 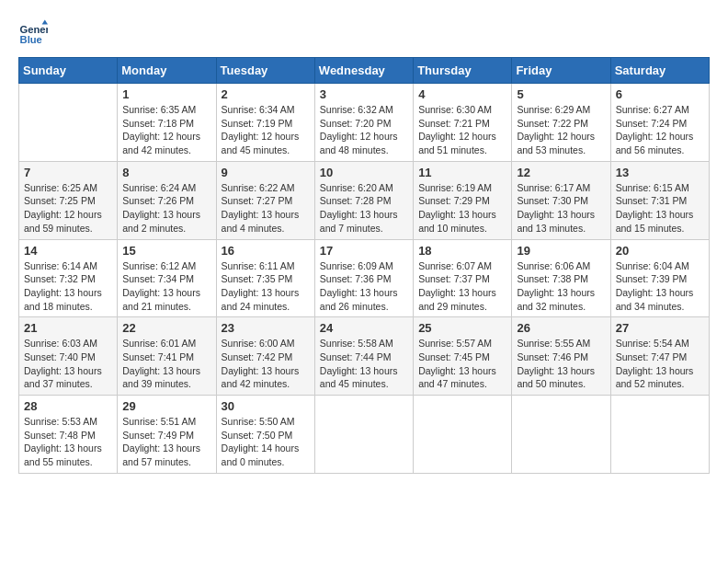 What do you see at coordinates (68, 278) in the screenshot?
I see `calendar-cell: 14Sunrise: 6:14 AMSunset: 7:32 PMDayligh…` at bounding box center [68, 278].